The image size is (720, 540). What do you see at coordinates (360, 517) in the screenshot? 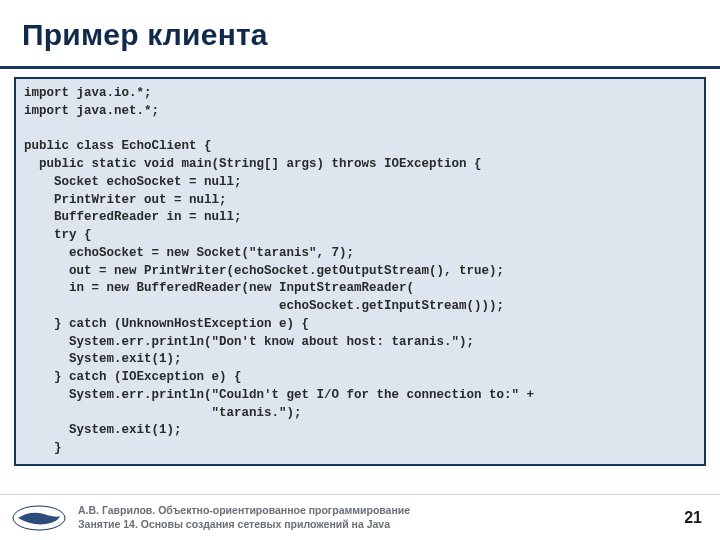
I see `footer: А.В. Гаврилов. Объектно-ориентированное …` at bounding box center [360, 517].